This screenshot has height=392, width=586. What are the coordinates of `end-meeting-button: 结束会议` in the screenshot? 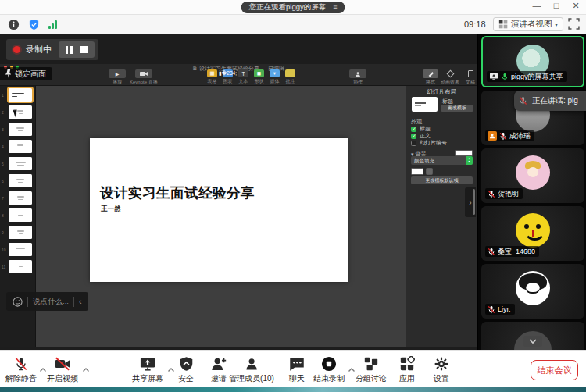 It's located at (555, 370).